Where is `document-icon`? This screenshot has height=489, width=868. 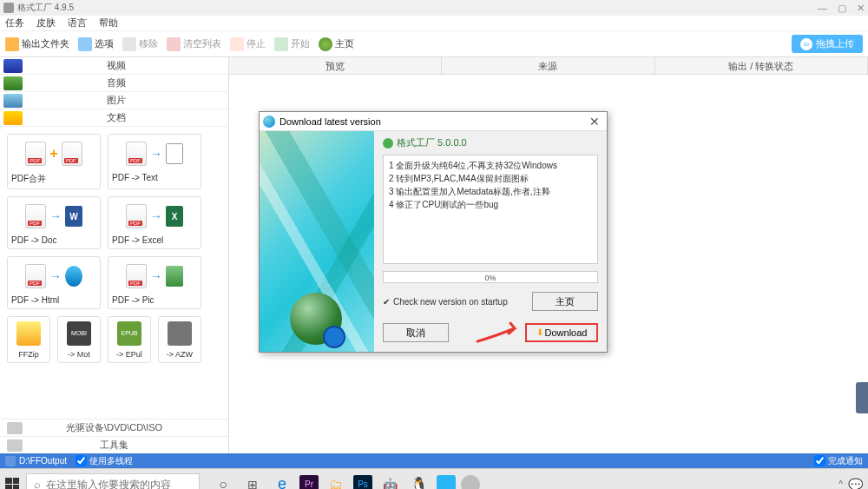
document-icon is located at coordinates (13, 118).